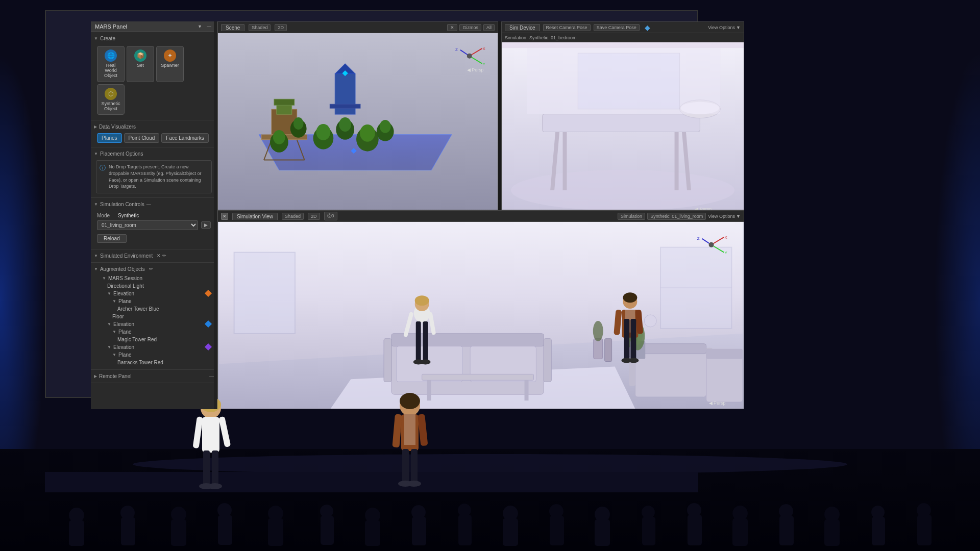 This screenshot has height=551, width=980. I want to click on scene-close-btn: ✕, so click(452, 28).